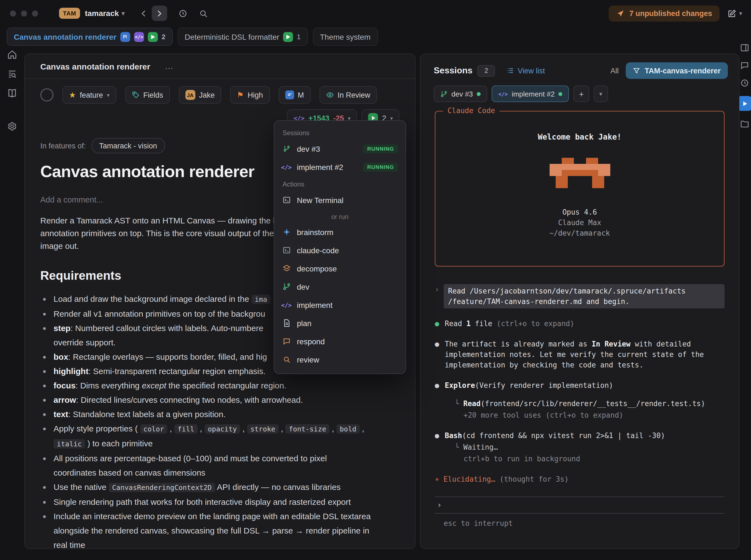 This screenshot has height=560, width=751. What do you see at coordinates (340, 167) in the screenshot?
I see `menu-session-implement-2: </> implement #2 RUNNING` at bounding box center [340, 167].